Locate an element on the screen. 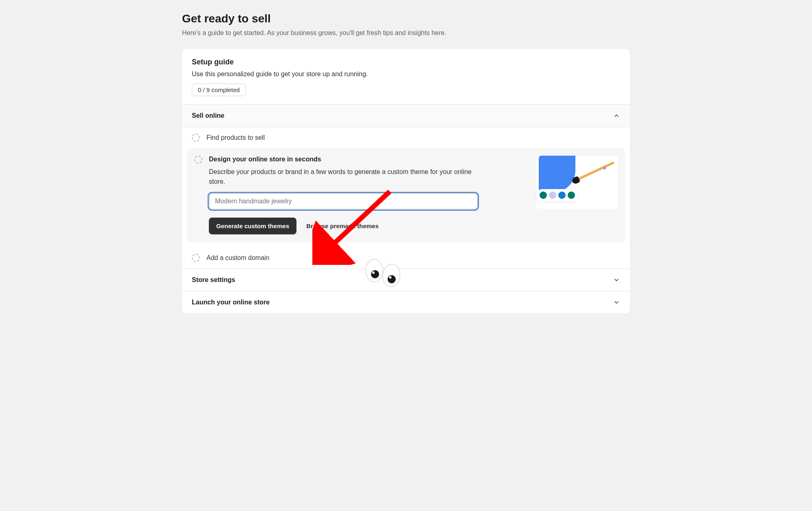 This screenshot has width=812, height=511. section-label: Sell online is located at coordinates (208, 116).